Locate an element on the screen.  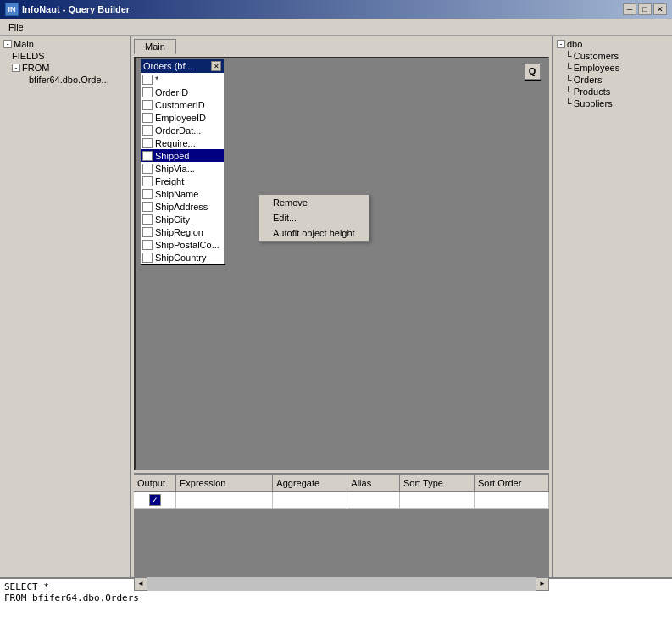
context-menu-remove: Remove is located at coordinates (314, 203).